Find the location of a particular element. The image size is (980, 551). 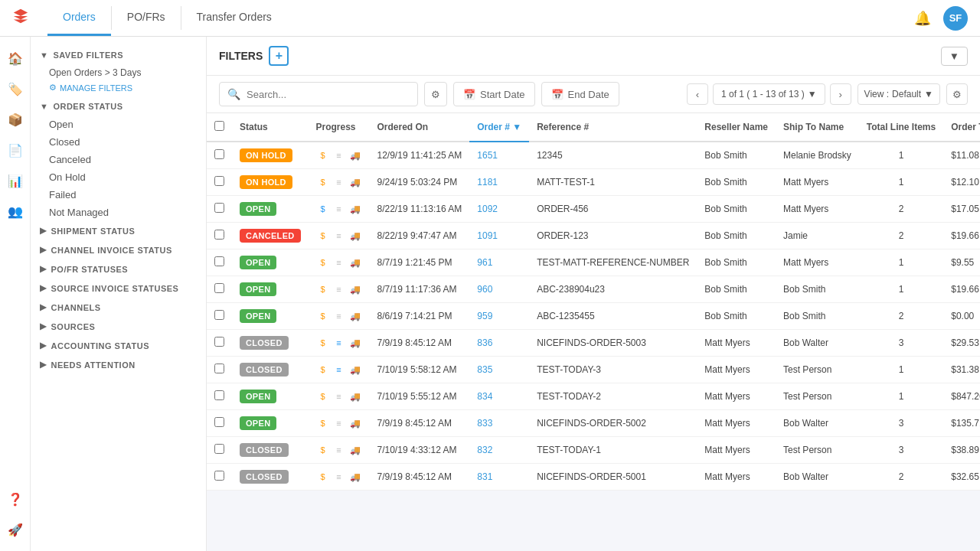

select-all-checkbox is located at coordinates (219, 126).